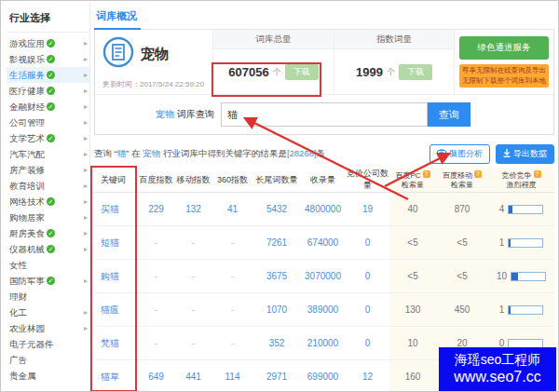 This screenshot has width=559, height=392. What do you see at coordinates (502, 209) in the screenshot?
I see `competition-value: 4` at bounding box center [502, 209].